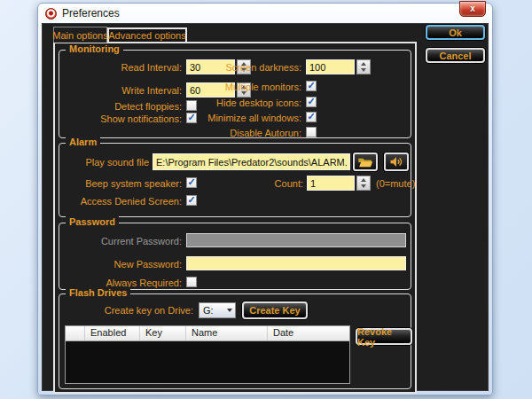 The image size is (532, 399). What do you see at coordinates (121, 90) in the screenshot?
I see `write-interval-label: Write Interval:` at bounding box center [121, 90].